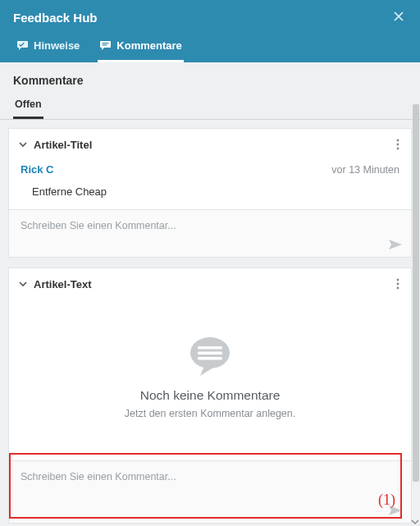  I want to click on subtab-open: Offen, so click(28, 107).